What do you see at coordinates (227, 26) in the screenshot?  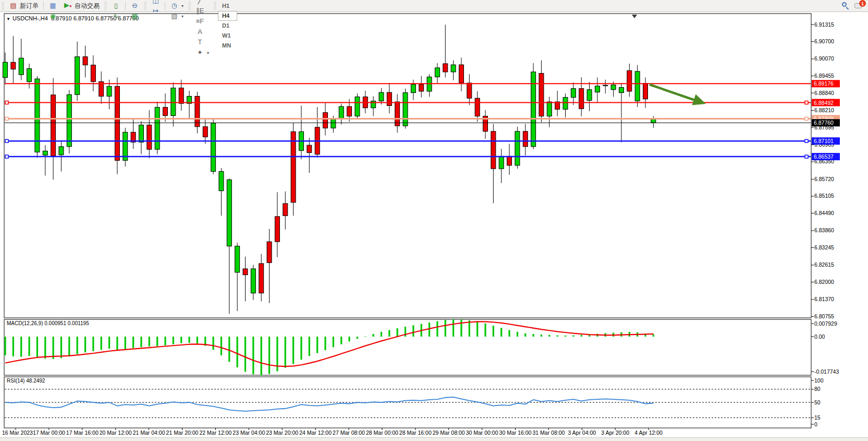 I see `timeframe-button-d1: D1` at bounding box center [227, 26].